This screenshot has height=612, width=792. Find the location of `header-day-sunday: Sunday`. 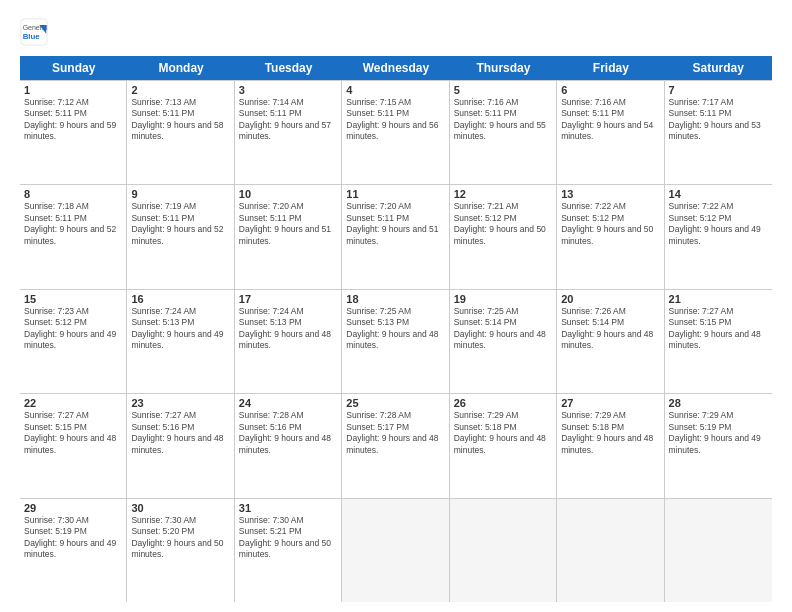

header-day-sunday: Sunday is located at coordinates (74, 68).